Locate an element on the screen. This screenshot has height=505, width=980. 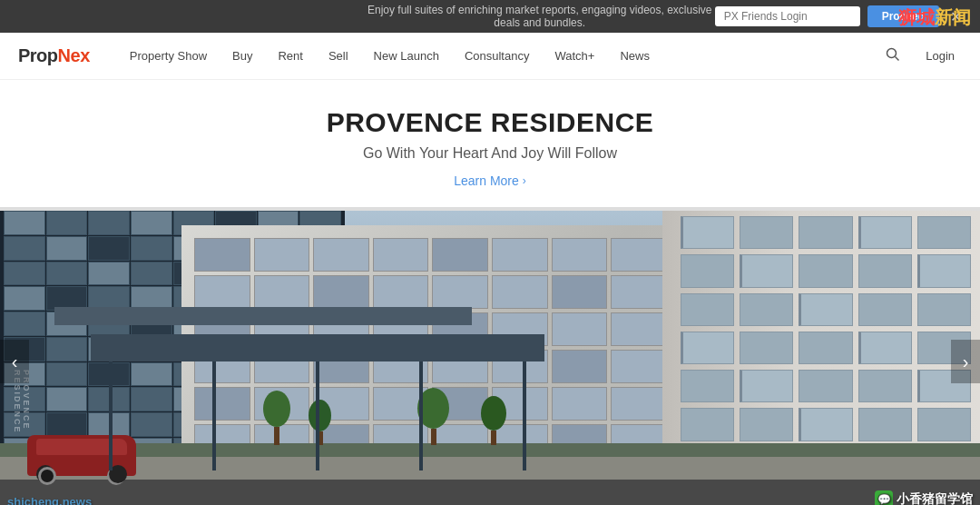
nav-property-show: Property Show is located at coordinates (169, 56).